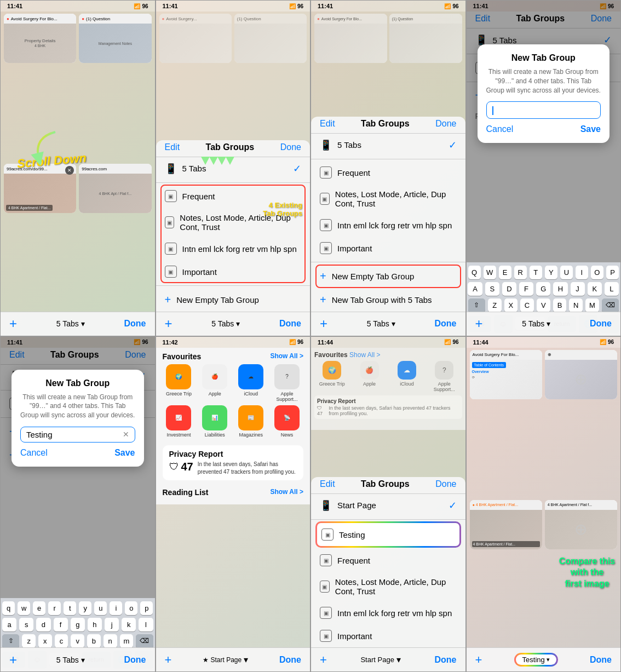 Image resolution: width=621 pixels, height=672 pixels. Describe the element at coordinates (595, 289) in the screenshot. I see `key-K: K` at that location.